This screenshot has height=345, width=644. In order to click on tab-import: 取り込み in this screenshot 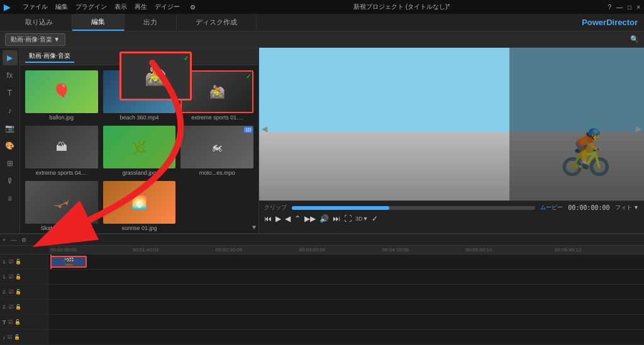, I will do `click(39, 23)`.